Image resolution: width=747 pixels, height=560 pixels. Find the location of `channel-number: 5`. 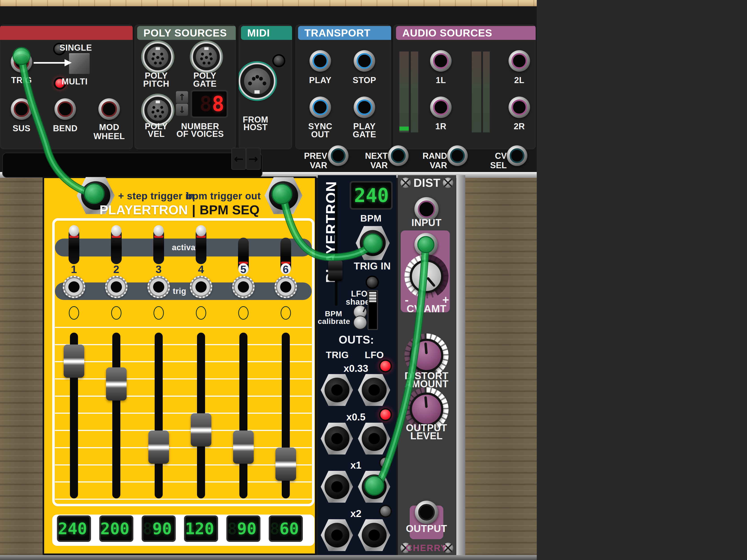

channel-number: 5 is located at coordinates (243, 269).